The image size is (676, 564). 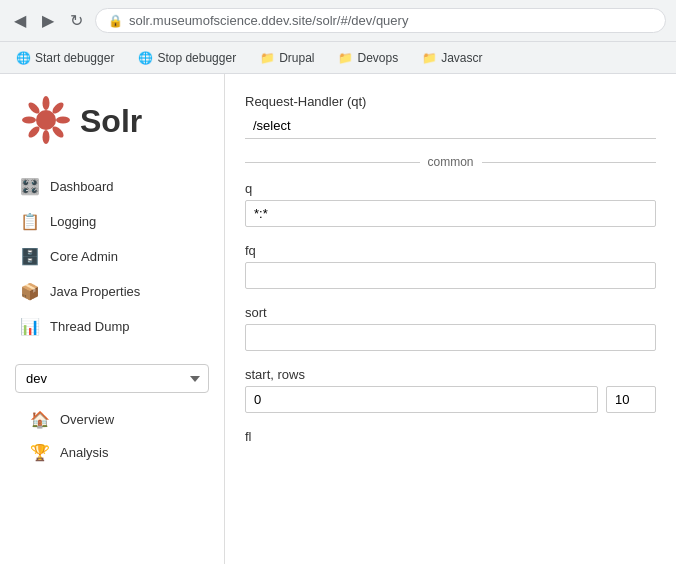 What do you see at coordinates (112, 420) in the screenshot?
I see `sidebar-item-overview: 🏠 Overview` at bounding box center [112, 420].